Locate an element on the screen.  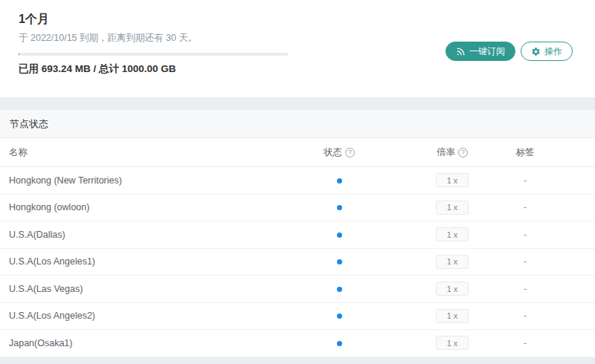
column-header-rate: 倍率 ? is located at coordinates (452, 153).